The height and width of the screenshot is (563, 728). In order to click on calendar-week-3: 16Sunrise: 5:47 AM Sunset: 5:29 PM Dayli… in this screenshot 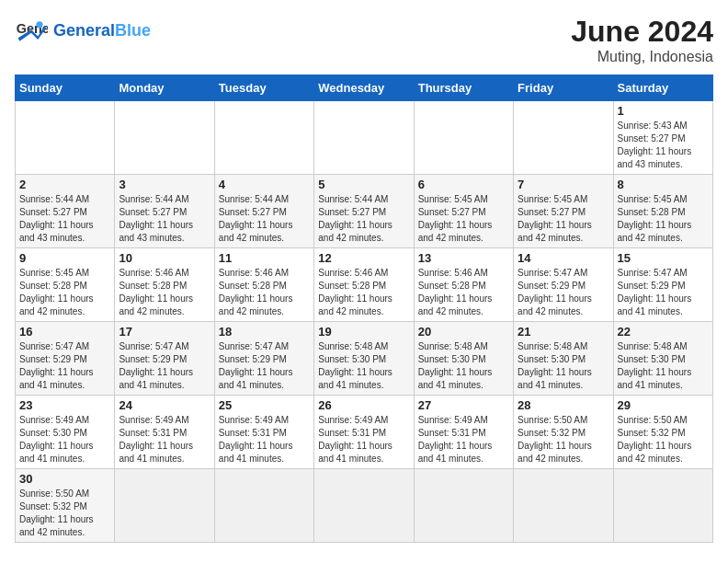, I will do `click(364, 359)`.